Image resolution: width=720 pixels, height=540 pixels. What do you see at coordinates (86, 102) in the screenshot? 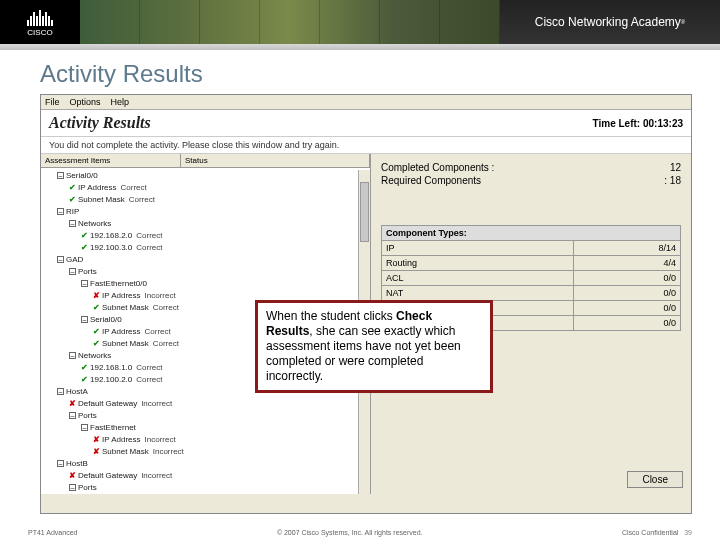
I see `menu-options: Options` at bounding box center [86, 102].